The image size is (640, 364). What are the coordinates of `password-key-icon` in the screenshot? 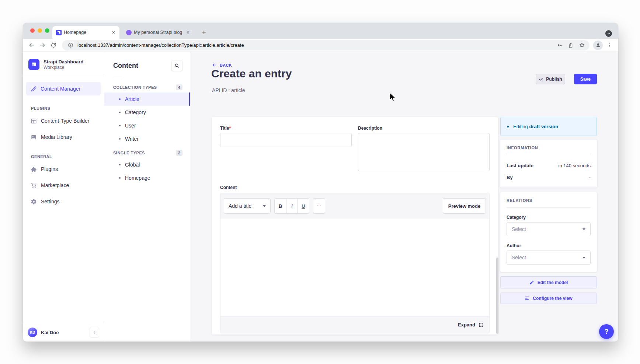 It's located at (560, 45).